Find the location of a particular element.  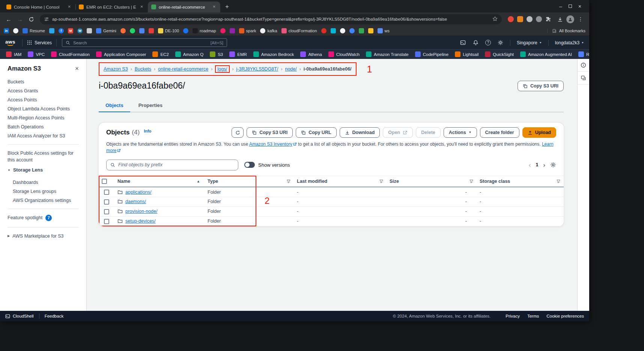

favorite-service-quicksight: QuickSight is located at coordinates (499, 54).